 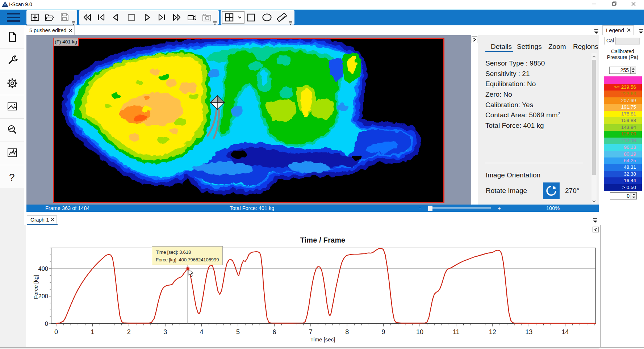 What do you see at coordinates (493, 332) in the screenshot?
I see `svg-text: 12` at bounding box center [493, 332].